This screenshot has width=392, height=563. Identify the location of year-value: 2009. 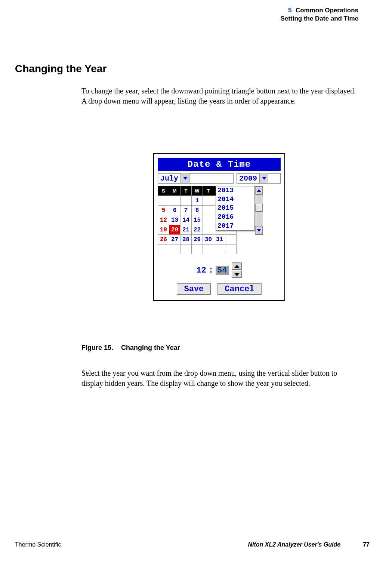
(248, 178).